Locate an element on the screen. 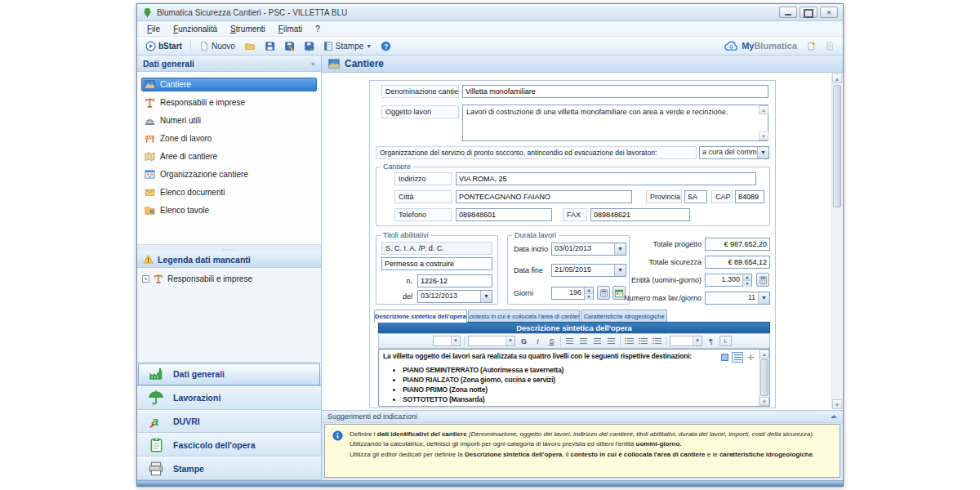 The image size is (980, 490). save-edit-button is located at coordinates (289, 46).